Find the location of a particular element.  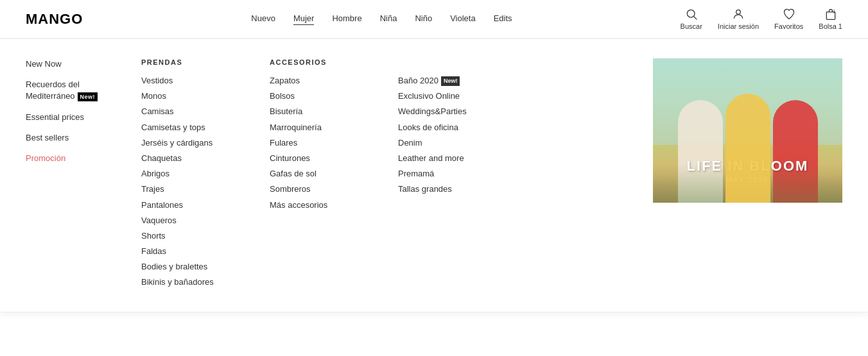

accesorios-column: ACCESORIOS Zapatos Bolsos Bisutería Marr… is located at coordinates (334, 90).